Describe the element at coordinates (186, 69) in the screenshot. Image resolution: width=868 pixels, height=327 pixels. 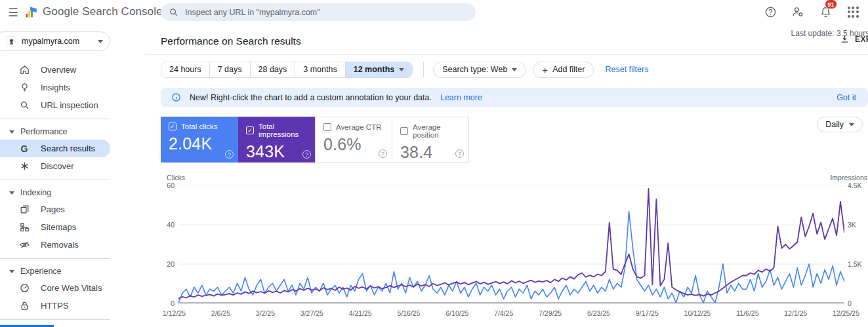
I see `range-24-hours: 24 hours` at that location.